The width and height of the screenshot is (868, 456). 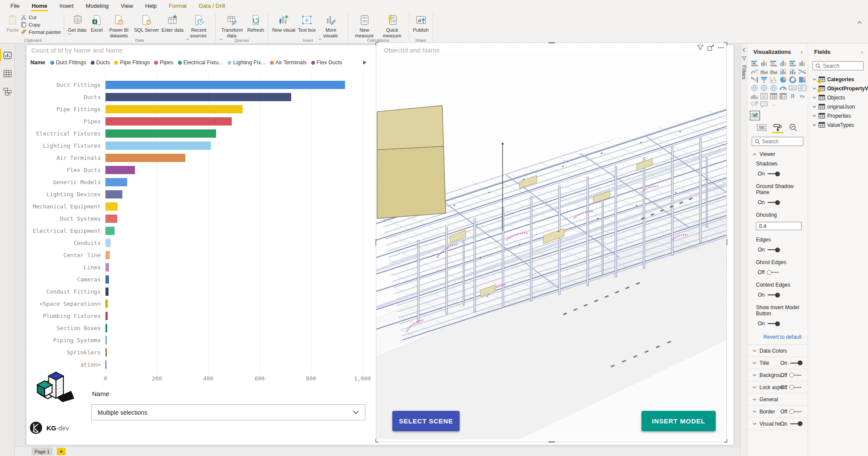 I want to click on text-box-button: A Text box, so click(x=307, y=23).